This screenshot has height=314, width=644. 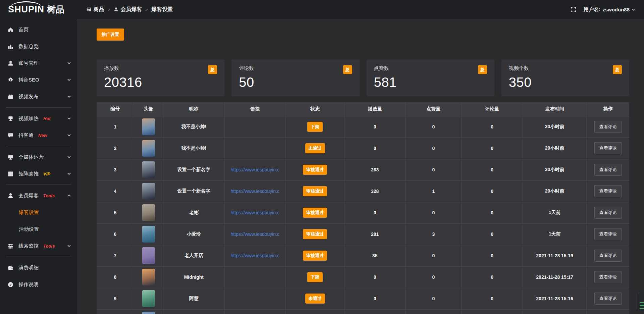 I want to click on sidebar-item-数据总览: 数据总览, so click(x=39, y=46).